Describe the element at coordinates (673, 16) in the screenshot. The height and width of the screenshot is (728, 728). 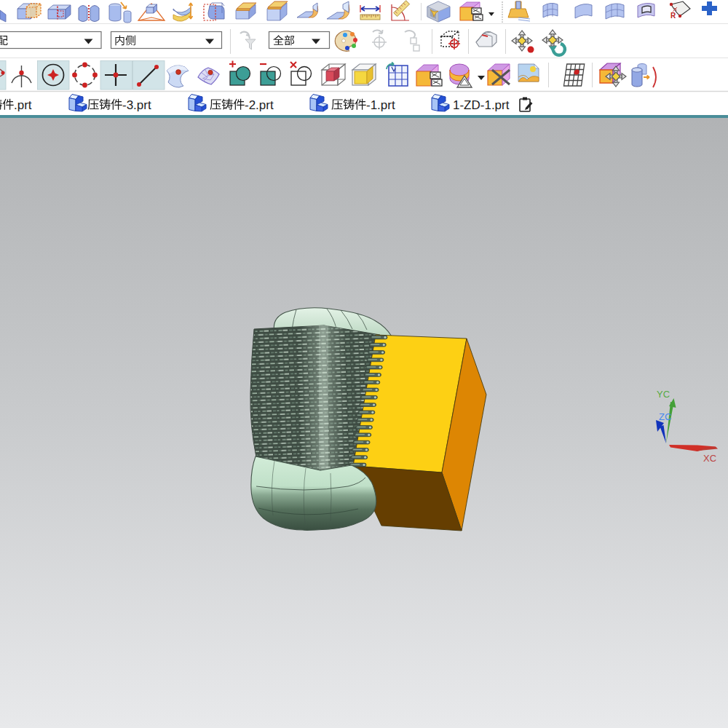
I see `svg-text: R` at that location.